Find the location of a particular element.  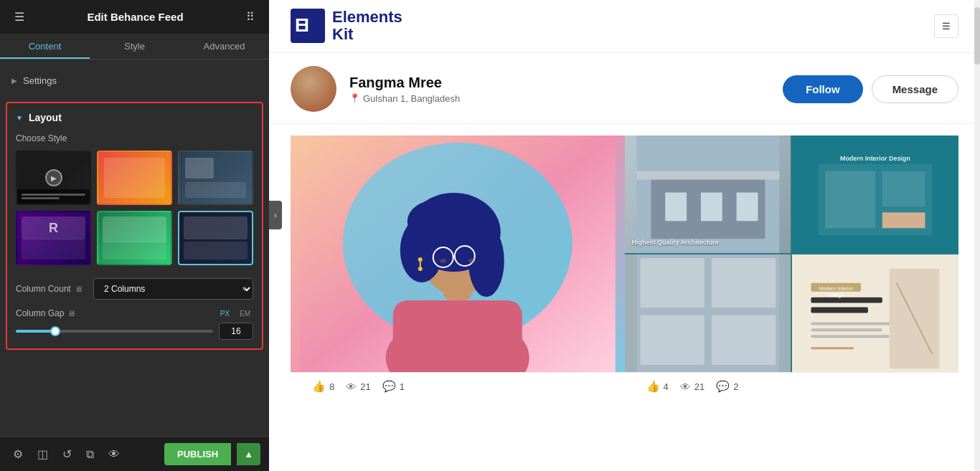

comments-stat-1: 💬 1 is located at coordinates (393, 386).